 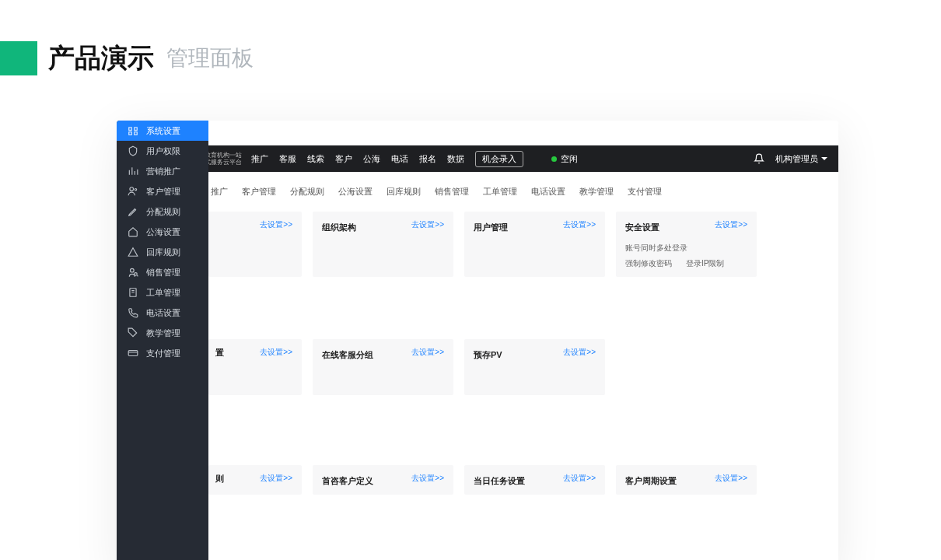 What do you see at coordinates (471, 58) in the screenshot?
I see `page-heading: 产品演示 管理面板` at bounding box center [471, 58].